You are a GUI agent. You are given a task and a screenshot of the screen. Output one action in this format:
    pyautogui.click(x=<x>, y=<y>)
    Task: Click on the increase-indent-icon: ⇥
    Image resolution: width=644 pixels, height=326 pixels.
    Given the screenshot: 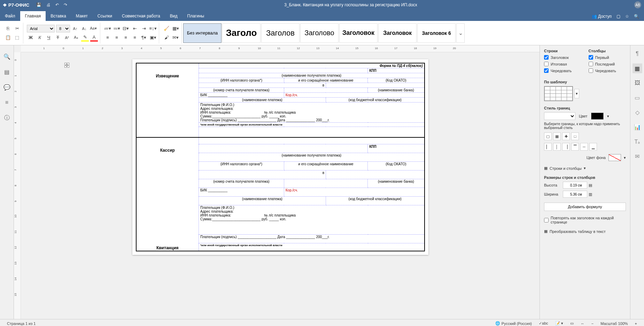 What is the action you would take?
    pyautogui.click(x=144, y=29)
    